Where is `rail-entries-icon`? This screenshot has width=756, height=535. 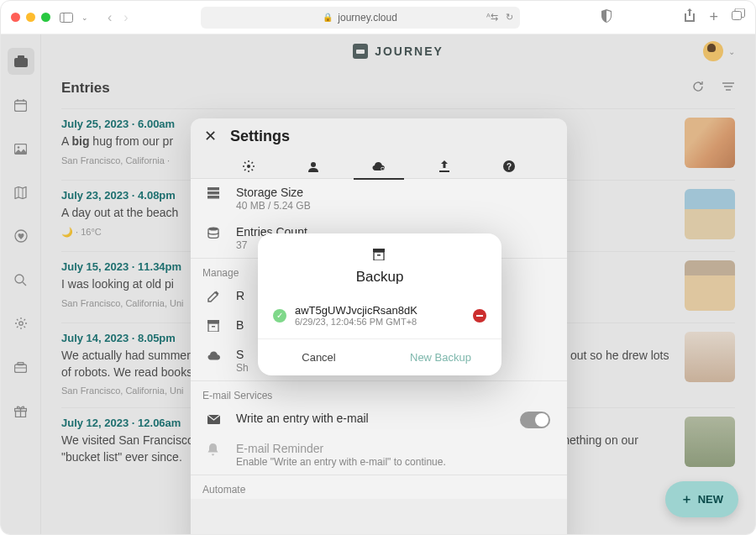 rail-entries-icon is located at coordinates (21, 61).